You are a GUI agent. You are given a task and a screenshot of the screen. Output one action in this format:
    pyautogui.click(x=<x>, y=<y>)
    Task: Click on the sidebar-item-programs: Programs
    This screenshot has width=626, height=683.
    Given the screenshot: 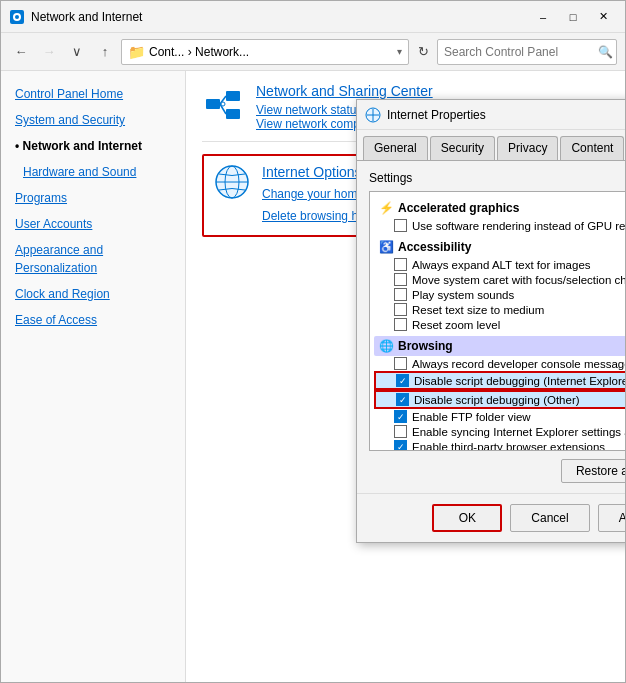 What is the action you would take?
    pyautogui.click(x=93, y=198)
    